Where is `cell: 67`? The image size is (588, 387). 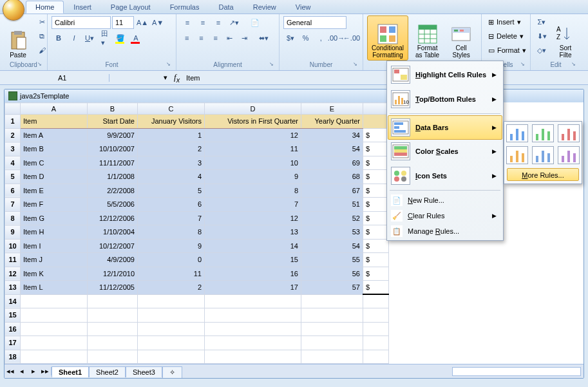 cell: 67 is located at coordinates (332, 191).